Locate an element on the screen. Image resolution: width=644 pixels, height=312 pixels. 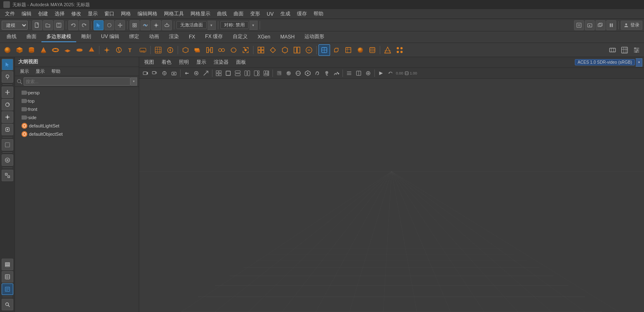
select-tool-btn is located at coordinates (99, 25).